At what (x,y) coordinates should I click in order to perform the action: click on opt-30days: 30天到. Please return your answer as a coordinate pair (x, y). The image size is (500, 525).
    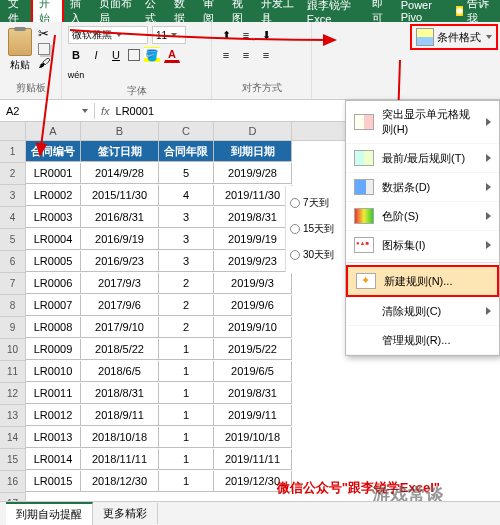
    Looking at the image, I should click on (312, 255).